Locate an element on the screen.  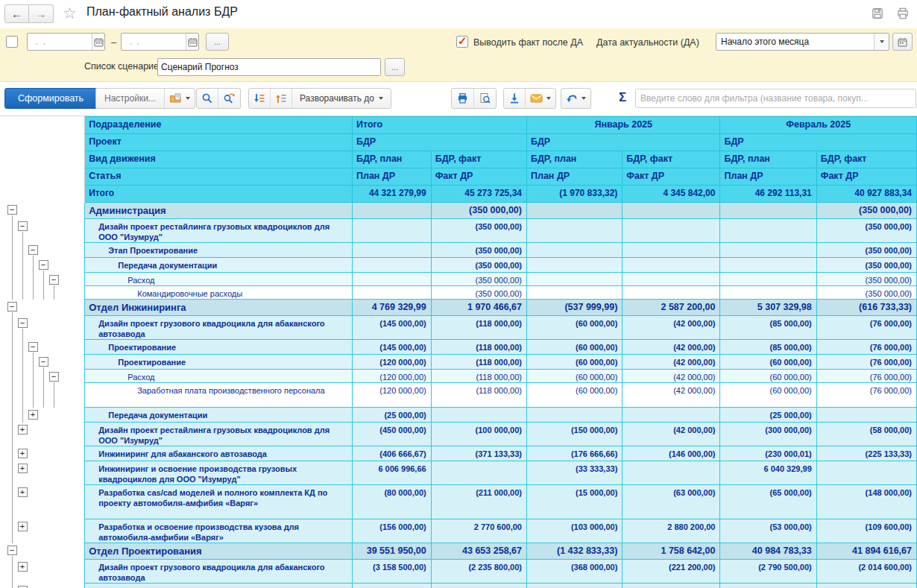
report-variants-button is located at coordinates (180, 98).